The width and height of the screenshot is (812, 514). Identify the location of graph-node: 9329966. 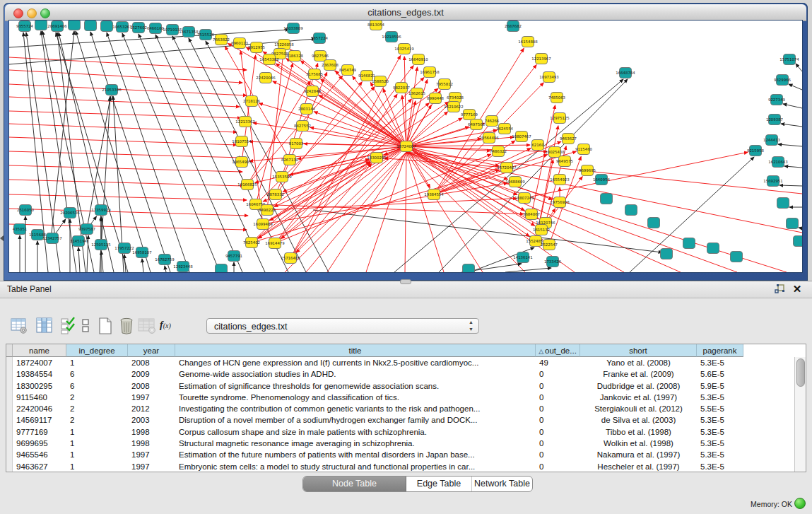
(783, 81).